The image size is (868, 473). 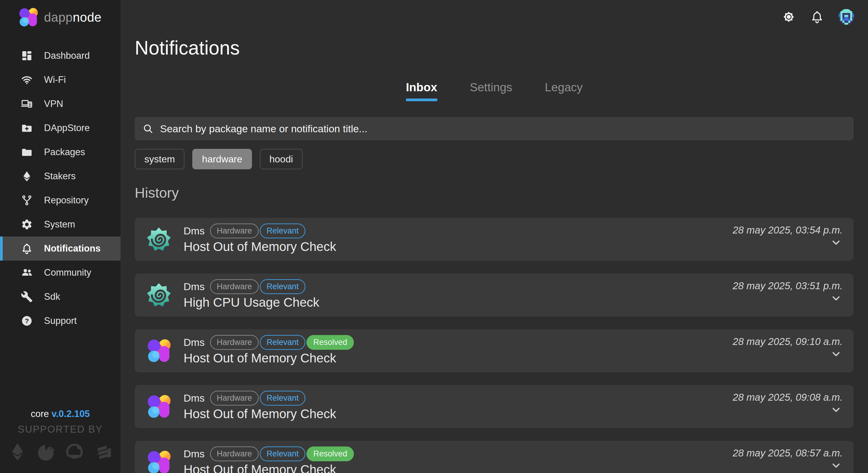 I want to click on card-right: 28 may 2025, 09:08 a.m., so click(x=788, y=404).